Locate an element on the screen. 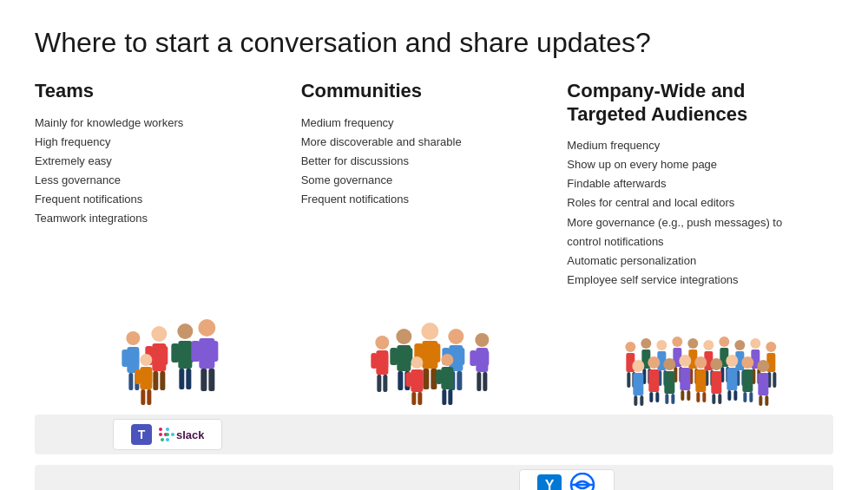 This screenshot has height=490, width=868. tool-cell-yammer: Y is located at coordinates (568, 480).